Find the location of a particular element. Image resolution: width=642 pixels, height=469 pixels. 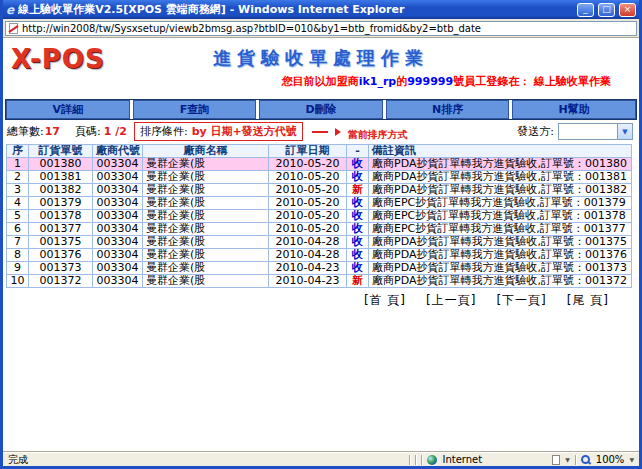

page-number-label: 頁碼: is located at coordinates (88, 132).